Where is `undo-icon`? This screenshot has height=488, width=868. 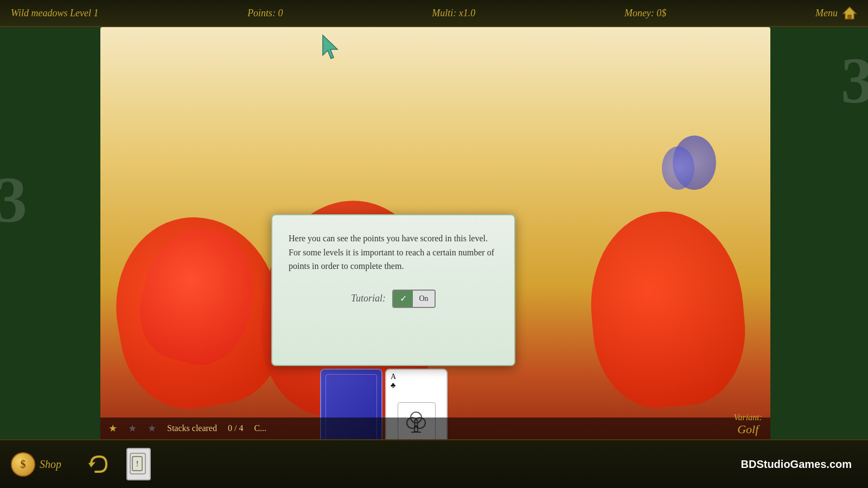 undo-icon is located at coordinates (98, 464).